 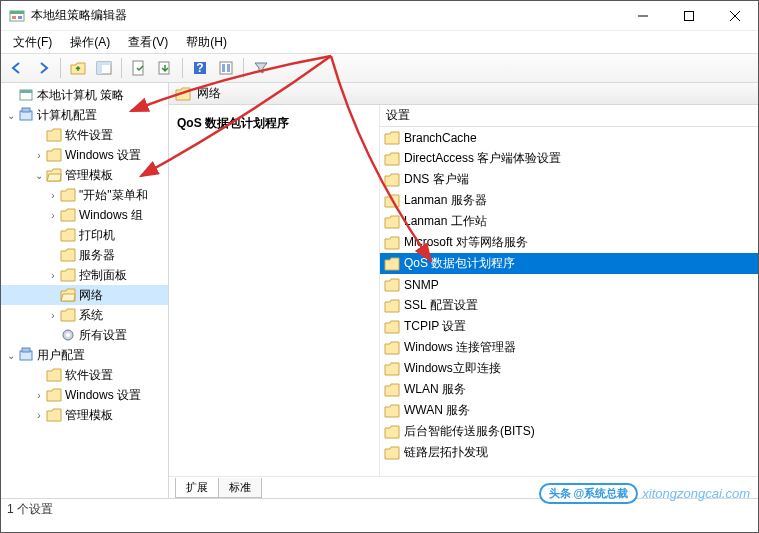 What do you see at coordinates (84, 115) in the screenshot?
I see `tree-item: ⌄计算机配置` at bounding box center [84, 115].